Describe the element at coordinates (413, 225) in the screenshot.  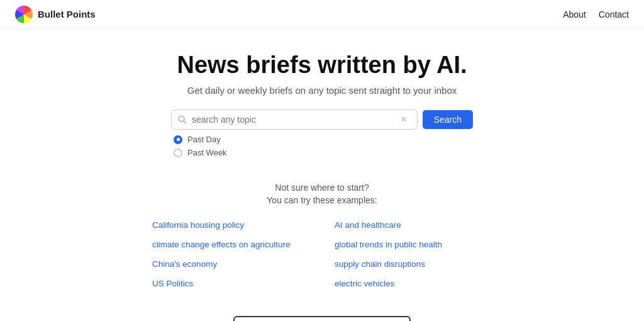
I see `example-ai-healthcare: AI and healthcare` at that location.